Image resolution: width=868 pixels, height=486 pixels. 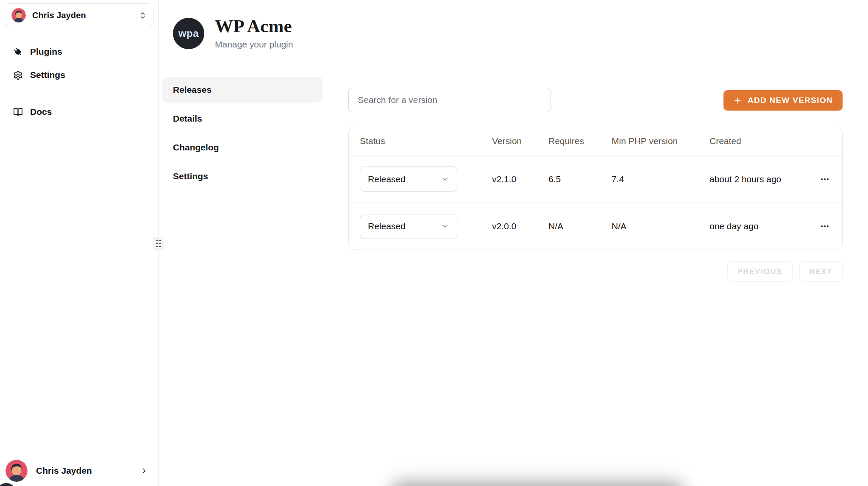 I want to click on previous-button: PREVIOUS, so click(x=760, y=272).